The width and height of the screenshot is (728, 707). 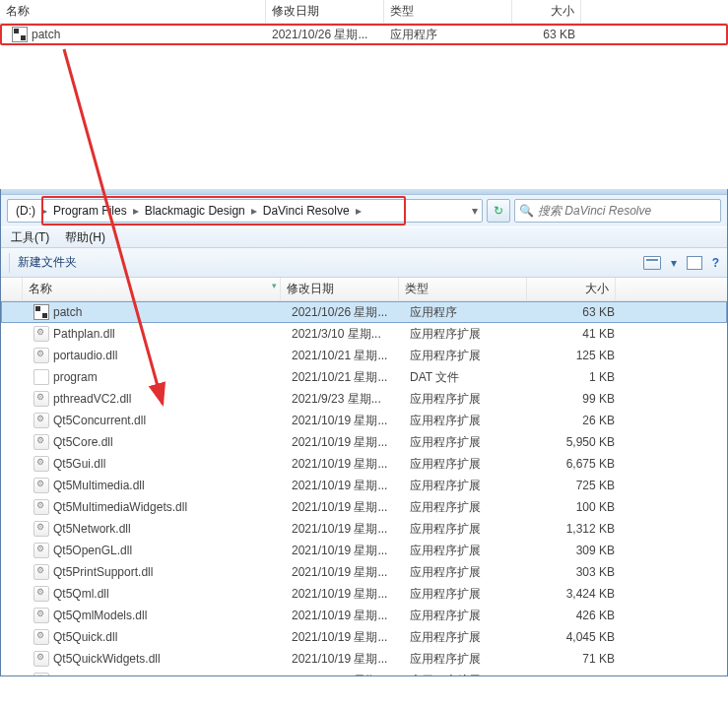 What do you see at coordinates (102, 572) in the screenshot?
I see `file-name: Qt5PrintSupport.dll` at bounding box center [102, 572].